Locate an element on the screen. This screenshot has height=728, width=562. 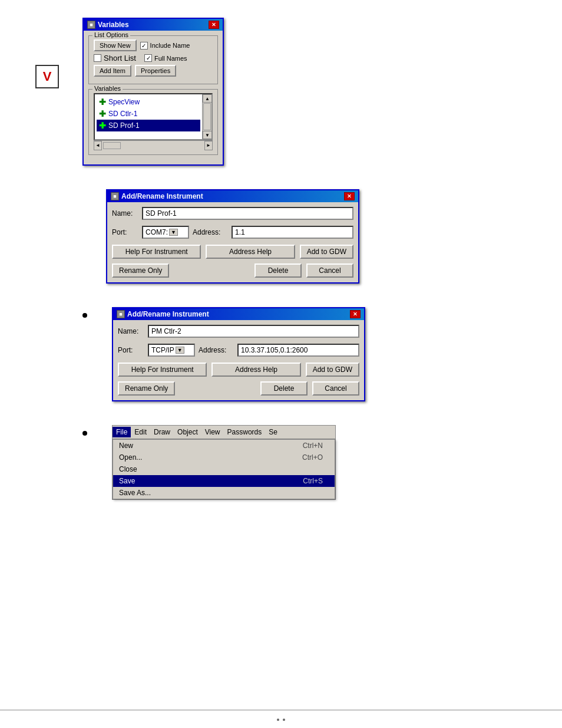
menu-file: File is located at coordinates (121, 432).